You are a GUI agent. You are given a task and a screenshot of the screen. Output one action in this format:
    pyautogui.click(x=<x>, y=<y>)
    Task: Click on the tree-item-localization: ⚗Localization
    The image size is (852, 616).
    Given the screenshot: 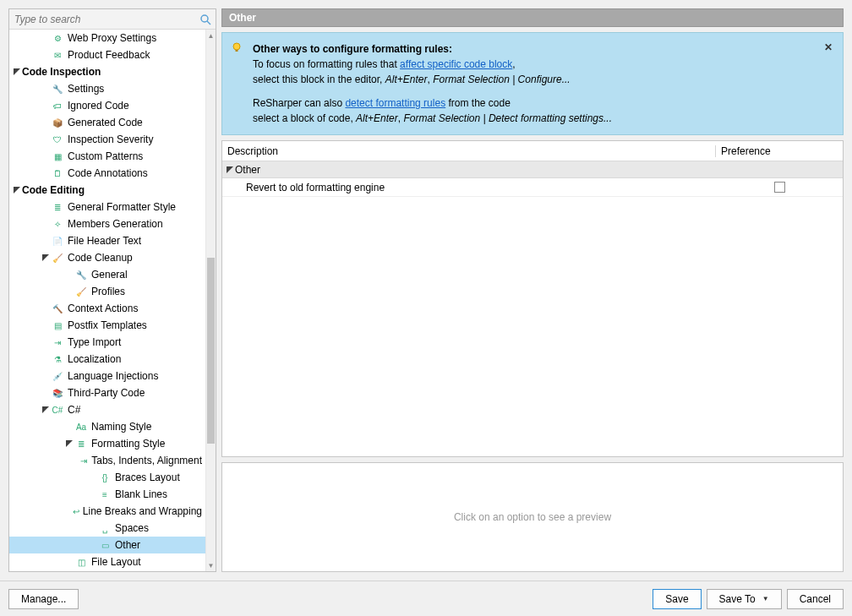 What is the action you would take?
    pyautogui.click(x=107, y=359)
    